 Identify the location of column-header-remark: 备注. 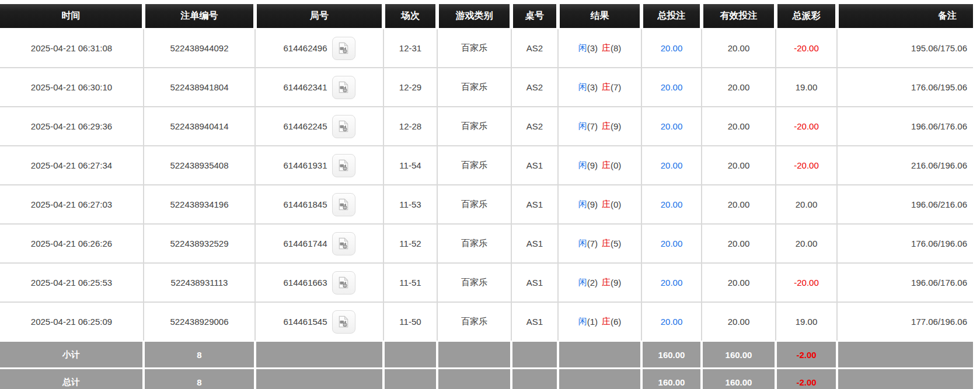
(905, 16).